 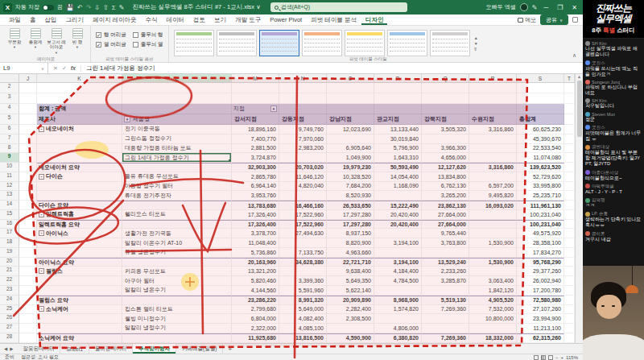 I want to click on collapse-ribbon-icon: ∧, so click(x=575, y=57).